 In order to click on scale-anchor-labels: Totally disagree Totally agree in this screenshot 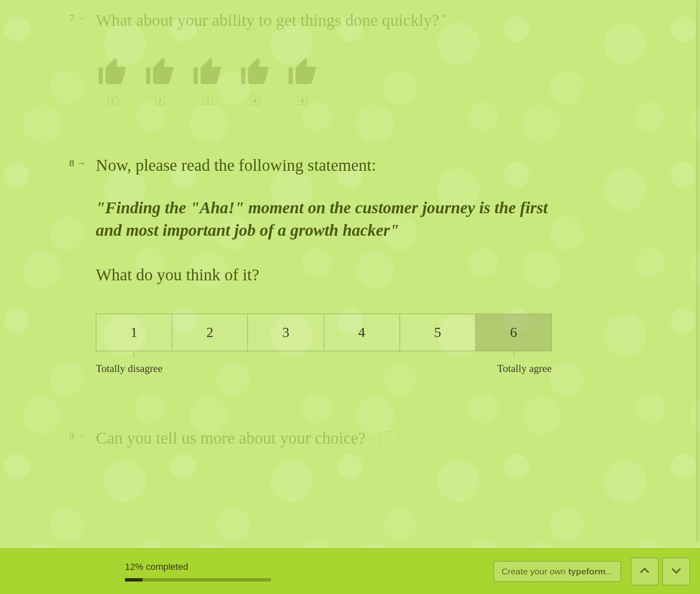, I will do `click(324, 369)`.